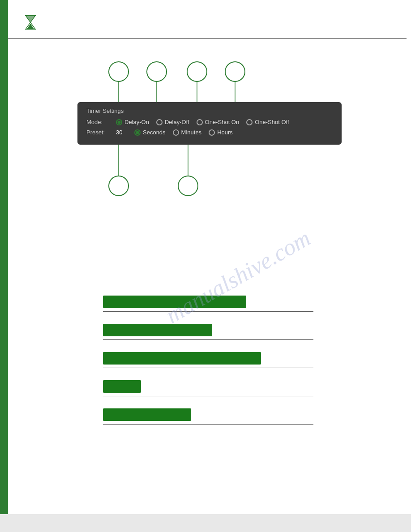 Image resolution: width=411 pixels, height=532 pixels. Describe the element at coordinates (212, 133) in the screenshot. I see `unit-hours-radio` at that location.